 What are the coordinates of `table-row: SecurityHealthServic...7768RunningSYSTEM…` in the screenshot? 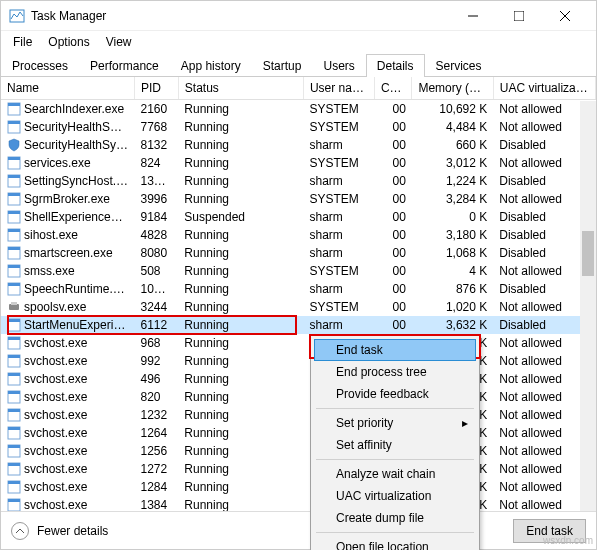 It's located at (298, 127).